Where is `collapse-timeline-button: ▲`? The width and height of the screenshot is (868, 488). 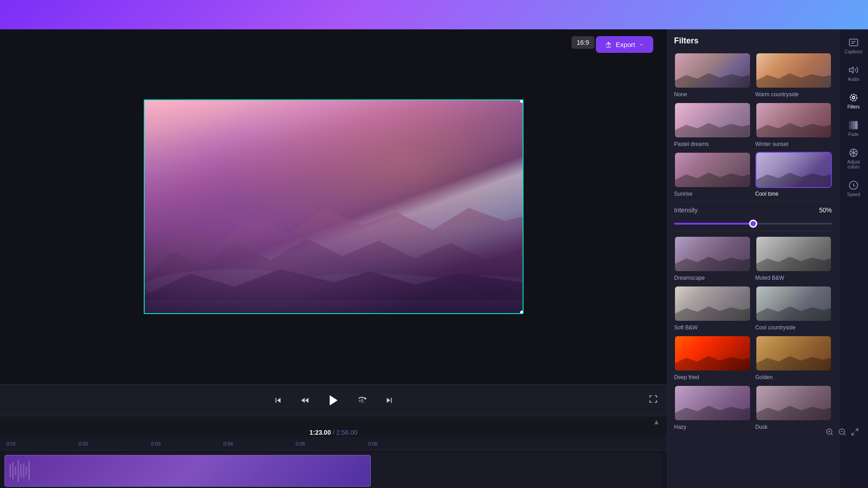
collapse-timeline-button: ▲ is located at coordinates (656, 422).